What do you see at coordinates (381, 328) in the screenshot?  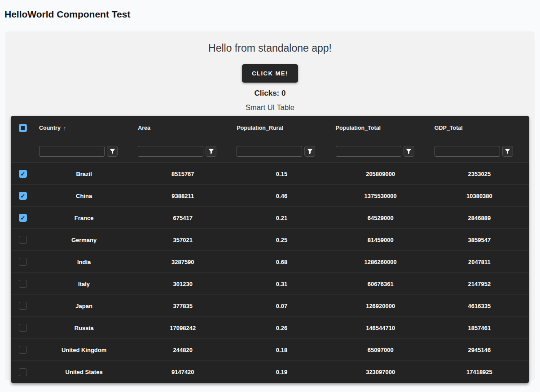 I see `table-cell: 146544710` at bounding box center [381, 328].